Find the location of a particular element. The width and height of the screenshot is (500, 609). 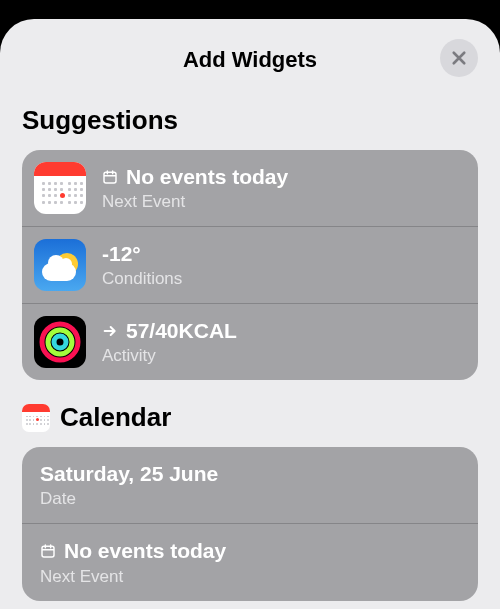

calendar-row-next-event: No events today Next Event is located at coordinates (250, 562).